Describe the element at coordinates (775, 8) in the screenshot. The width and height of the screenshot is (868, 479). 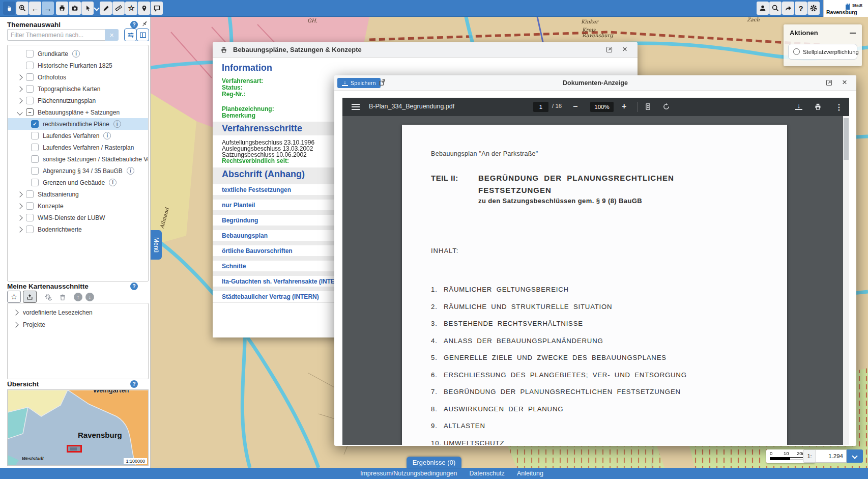
I see `search-button` at that location.